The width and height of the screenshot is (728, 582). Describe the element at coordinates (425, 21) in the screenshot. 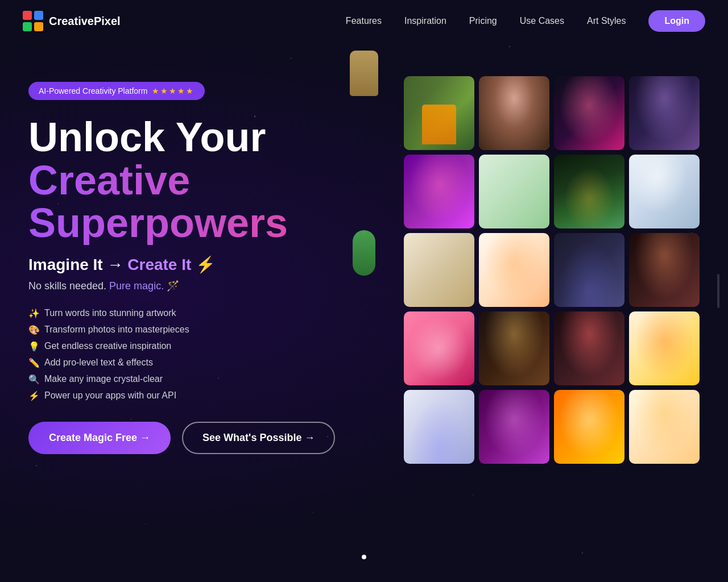

I see `nav-inspiration: Inspiration` at that location.